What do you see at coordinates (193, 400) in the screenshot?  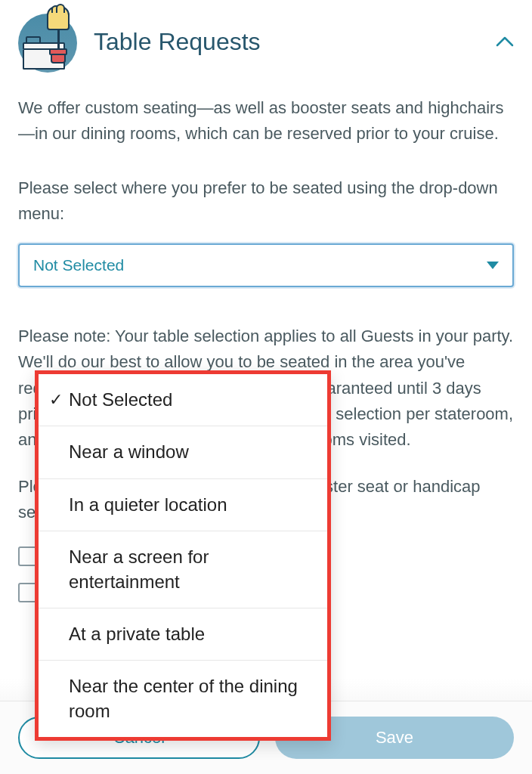 I see `option-label: Not Selected` at bounding box center [193, 400].